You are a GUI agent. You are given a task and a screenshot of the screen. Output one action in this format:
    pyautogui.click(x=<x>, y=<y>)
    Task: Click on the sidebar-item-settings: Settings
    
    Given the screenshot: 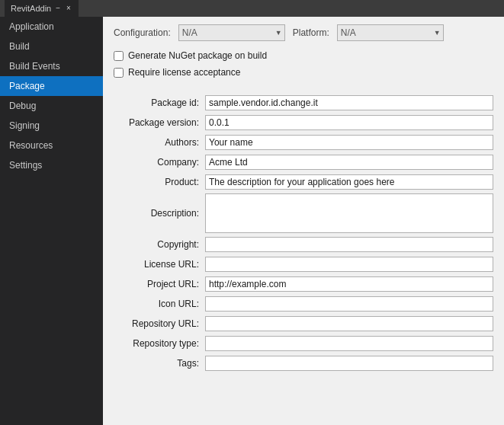 What is the action you would take?
    pyautogui.click(x=52, y=165)
    